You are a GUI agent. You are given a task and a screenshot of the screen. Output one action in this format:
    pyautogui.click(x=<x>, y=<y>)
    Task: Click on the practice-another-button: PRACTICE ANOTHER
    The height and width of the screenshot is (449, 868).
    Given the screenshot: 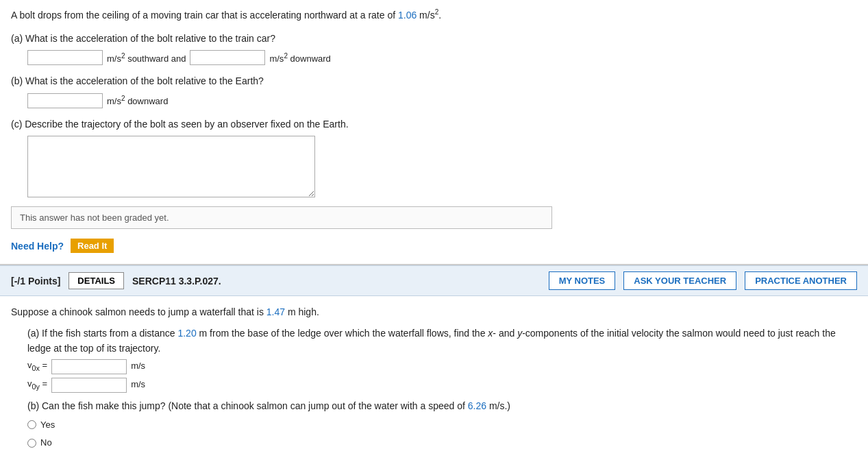 What is the action you would take?
    pyautogui.click(x=801, y=281)
    